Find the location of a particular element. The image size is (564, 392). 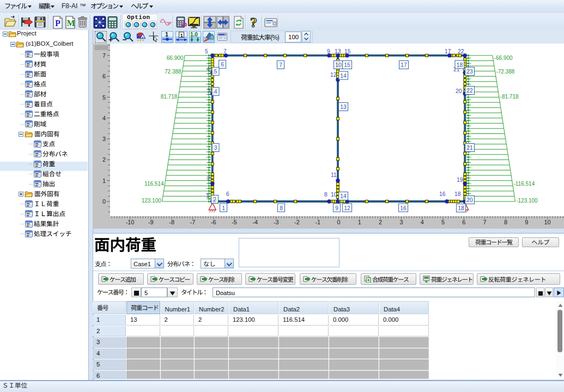

svg-text: 81.718 is located at coordinates (169, 97).